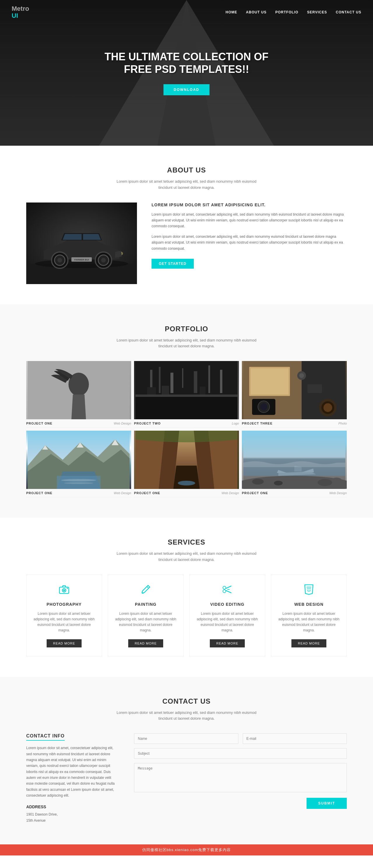 Image resolution: width=373 pixels, height=868 pixels. What do you see at coordinates (146, 615) in the screenshot?
I see `service-card-painting: PAINTING Lorem ipsum dolor sit amet teti…` at bounding box center [146, 615].